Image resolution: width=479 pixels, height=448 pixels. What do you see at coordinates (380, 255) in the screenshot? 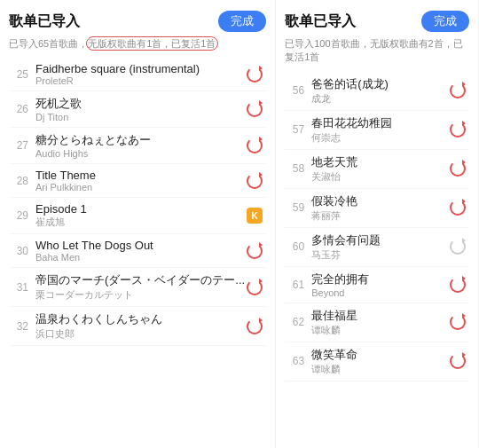
I see `song-artist: 马玉芬` at bounding box center [380, 255].